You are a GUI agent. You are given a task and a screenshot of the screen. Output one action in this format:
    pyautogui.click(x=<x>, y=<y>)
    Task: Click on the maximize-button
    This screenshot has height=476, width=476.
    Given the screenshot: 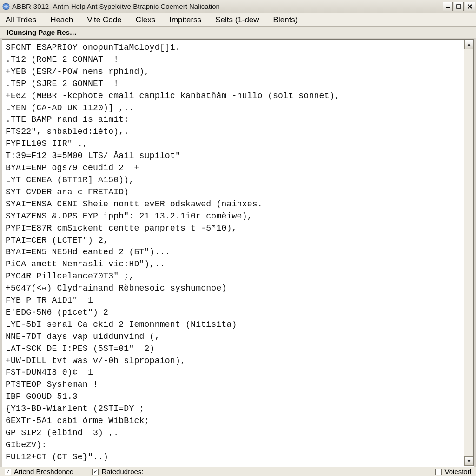 What is the action you would take?
    pyautogui.click(x=459, y=7)
    